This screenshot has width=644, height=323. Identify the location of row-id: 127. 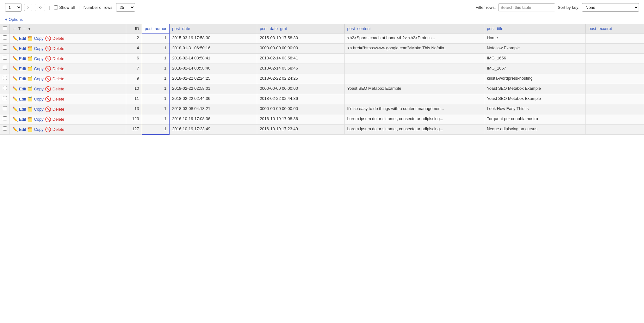
(134, 129).